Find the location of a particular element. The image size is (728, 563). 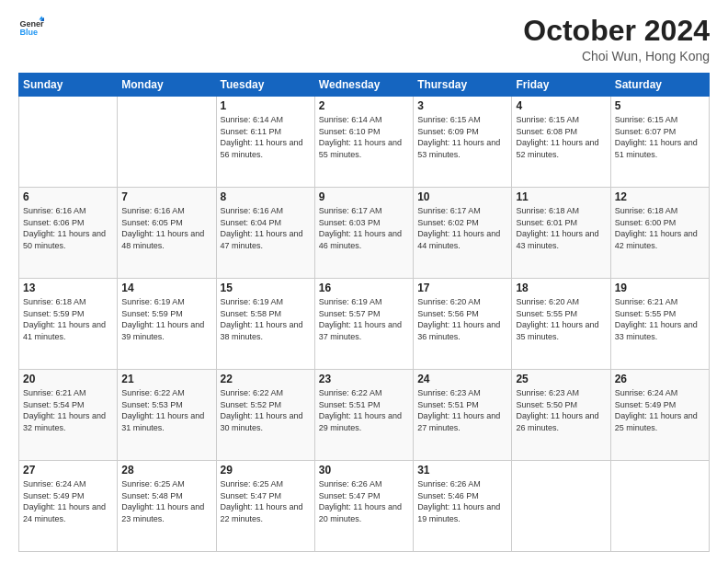

logo-icon: General Blue is located at coordinates (31, 28).